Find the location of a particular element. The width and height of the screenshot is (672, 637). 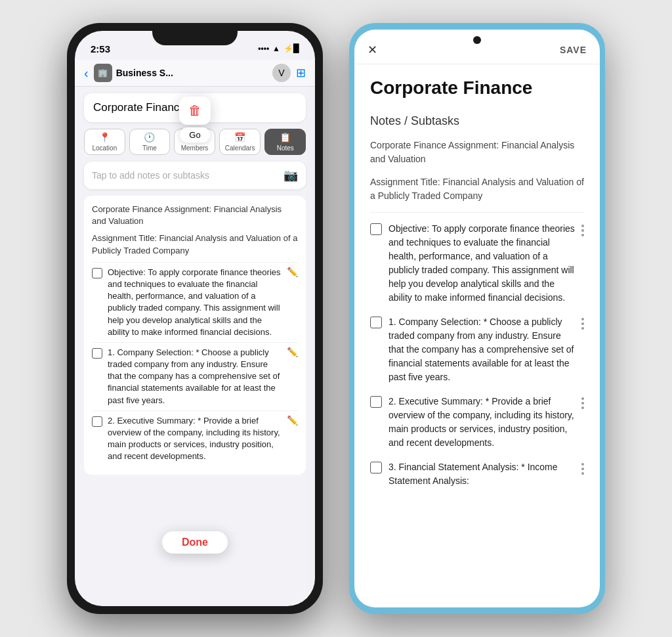

android-note-header-1: Corporate Finance Assignment: Financial … is located at coordinates (477, 152).